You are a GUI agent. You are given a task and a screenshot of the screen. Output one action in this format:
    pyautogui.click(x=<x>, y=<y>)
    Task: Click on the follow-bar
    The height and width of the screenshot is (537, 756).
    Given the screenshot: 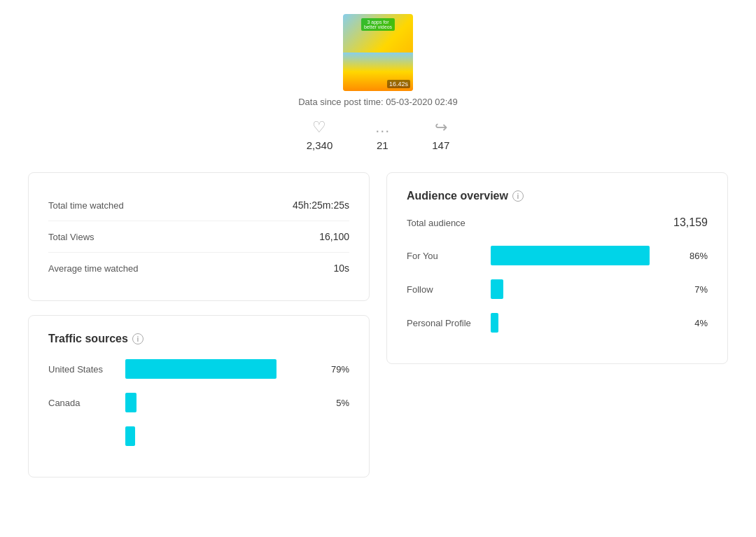 What is the action you would take?
    pyautogui.click(x=497, y=289)
    